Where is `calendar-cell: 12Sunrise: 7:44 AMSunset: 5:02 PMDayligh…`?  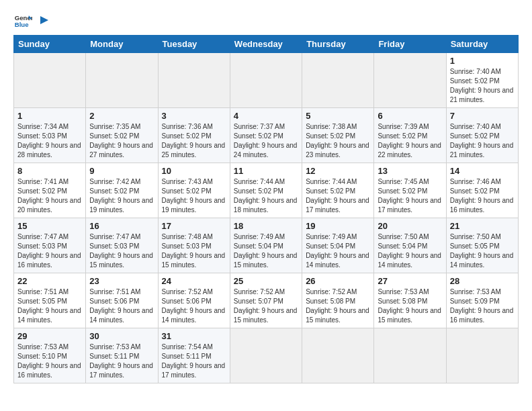 calendar-cell: 12Sunrise: 7:44 AMSunset: 5:02 PMDayligh… is located at coordinates (339, 191).